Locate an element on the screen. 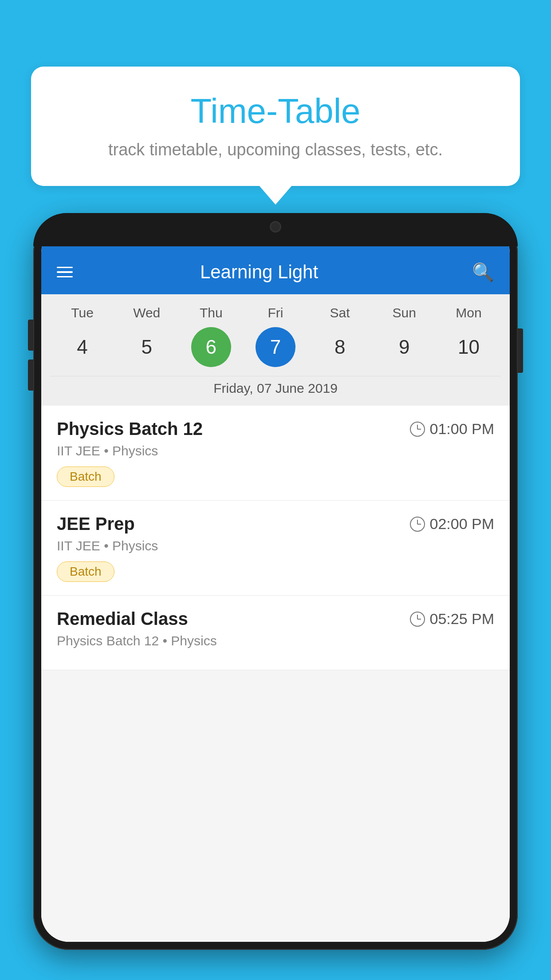 This screenshot has width=551, height=980. schedule-item-2-header: JEE Prep 02:00 PM is located at coordinates (276, 524).